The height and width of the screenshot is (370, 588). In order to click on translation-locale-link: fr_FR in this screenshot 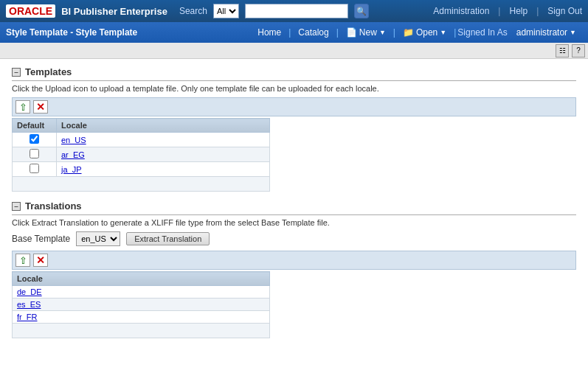, I will do `click(27, 317)`.